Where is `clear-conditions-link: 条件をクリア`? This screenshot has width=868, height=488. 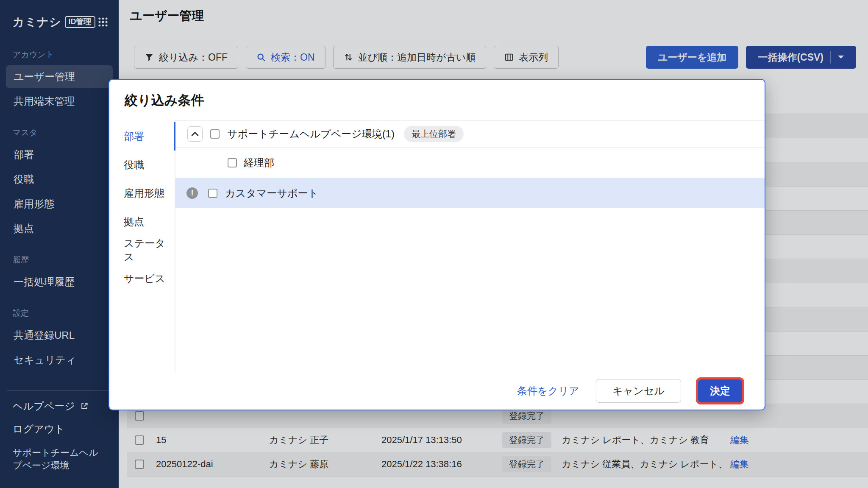 clear-conditions-link: 条件をクリア is located at coordinates (548, 391).